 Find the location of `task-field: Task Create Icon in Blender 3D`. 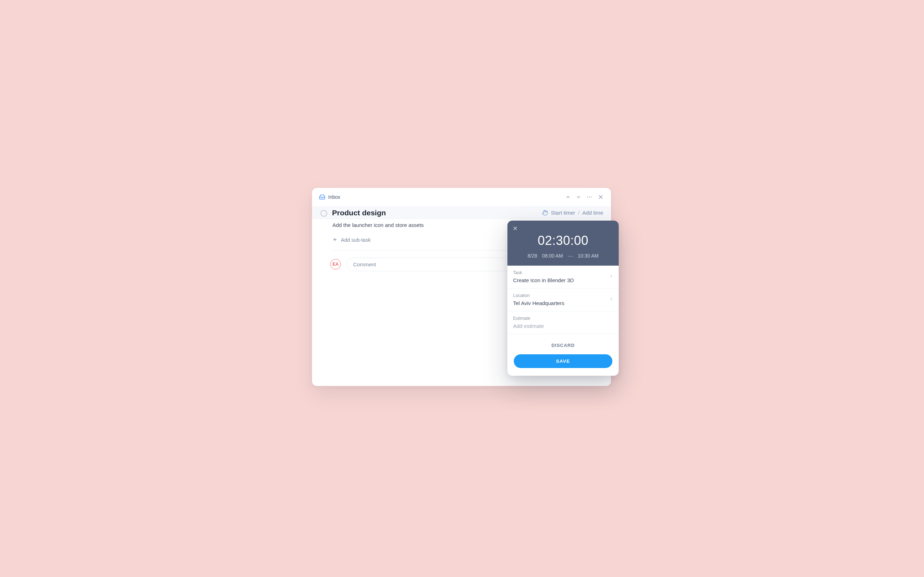

task-field: Task Create Icon in Blender 3D is located at coordinates (563, 277).